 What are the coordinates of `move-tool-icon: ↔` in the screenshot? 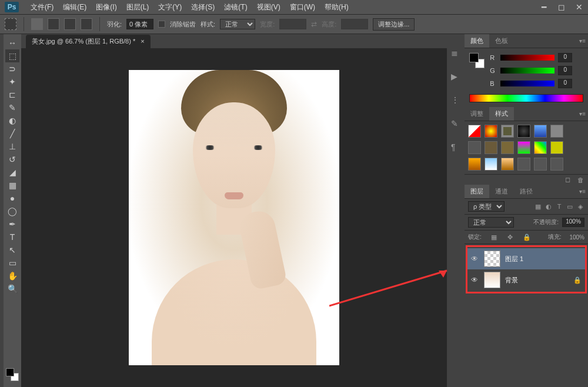 It's located at (12, 43).